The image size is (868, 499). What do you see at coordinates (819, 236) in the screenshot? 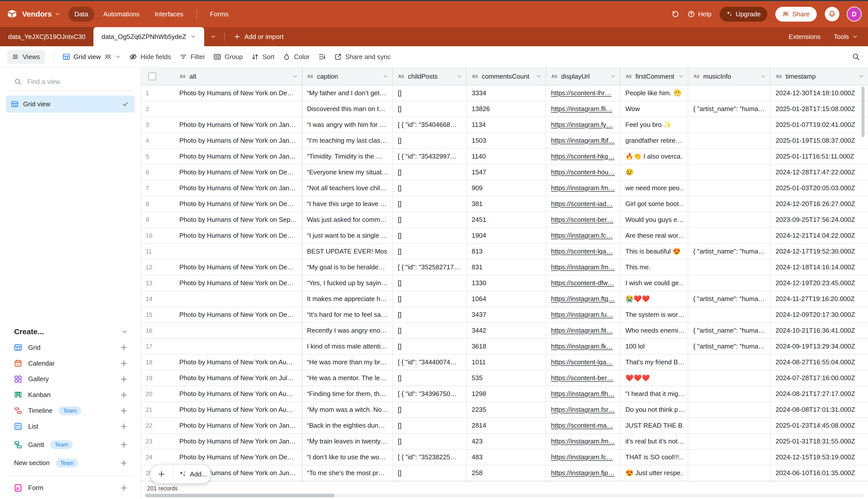
I see `cell-timestamp: 2024-12-21T14:04:22.000Z` at bounding box center [819, 236].